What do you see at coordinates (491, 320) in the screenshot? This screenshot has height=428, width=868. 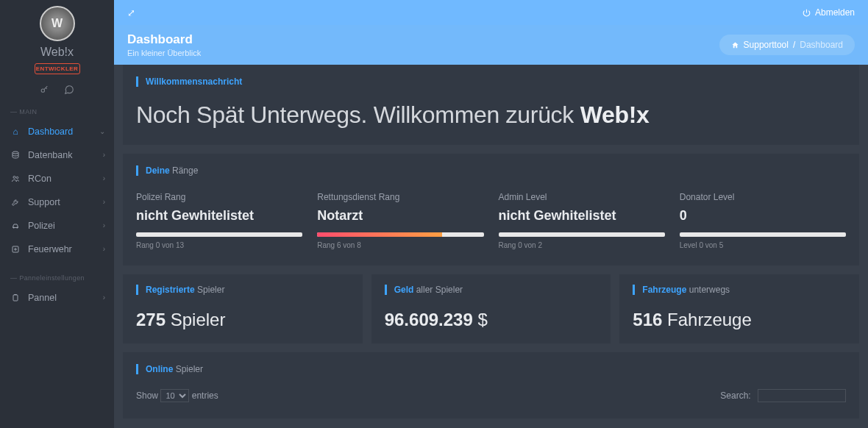 I see `stat-value: 96.609.239 $` at bounding box center [491, 320].